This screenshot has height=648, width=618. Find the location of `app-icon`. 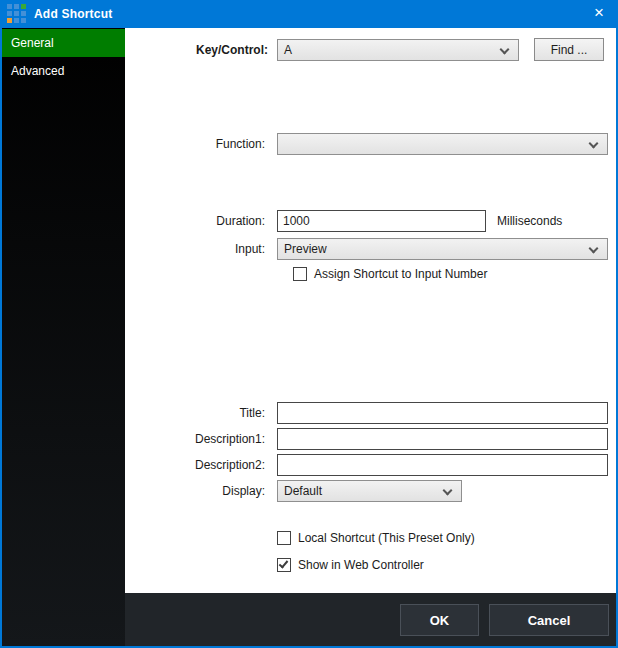

app-icon is located at coordinates (16, 14).